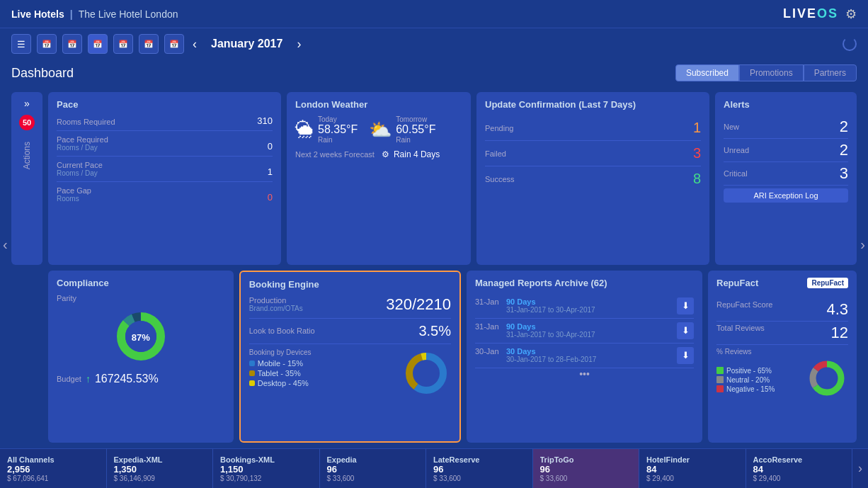 The height and width of the screenshot is (488, 868). I want to click on alert-row-1: Unread 2, so click(786, 150).